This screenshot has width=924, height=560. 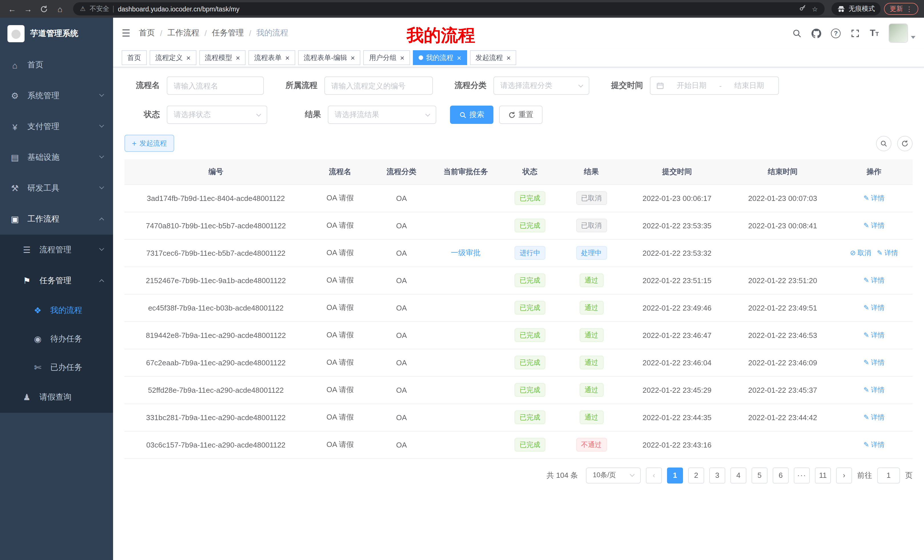 I want to click on browser-reload-button, so click(x=44, y=9).